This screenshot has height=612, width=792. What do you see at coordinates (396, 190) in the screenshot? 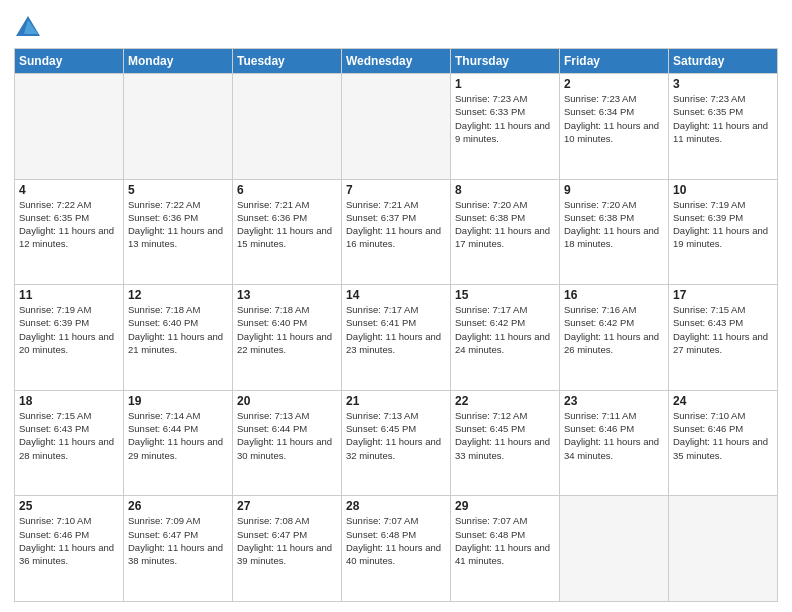
I see `day-number: 7` at bounding box center [396, 190].